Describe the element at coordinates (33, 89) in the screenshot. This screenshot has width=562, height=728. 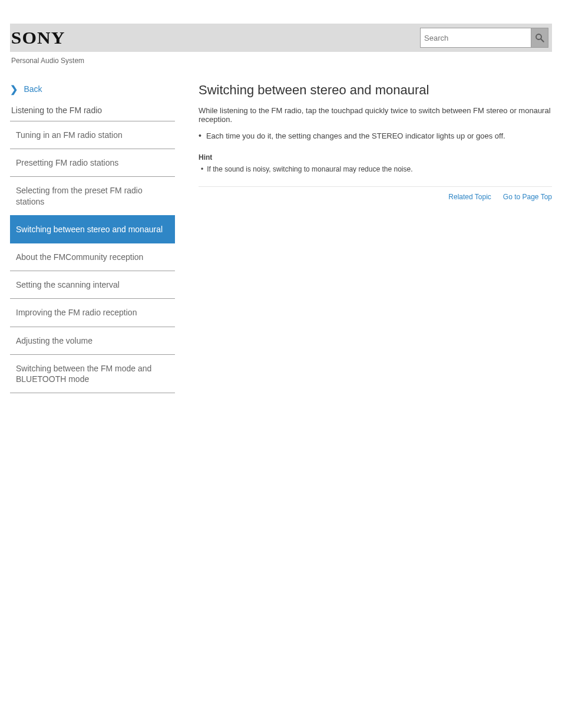
I see `nav-back-label: Back` at that location.